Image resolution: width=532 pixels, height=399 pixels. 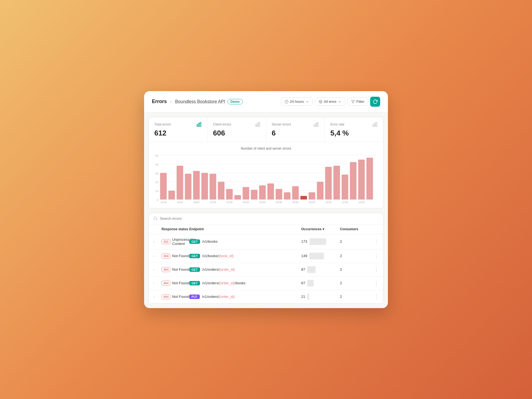 I want to click on client-errors-header: Client errors, so click(x=237, y=124).